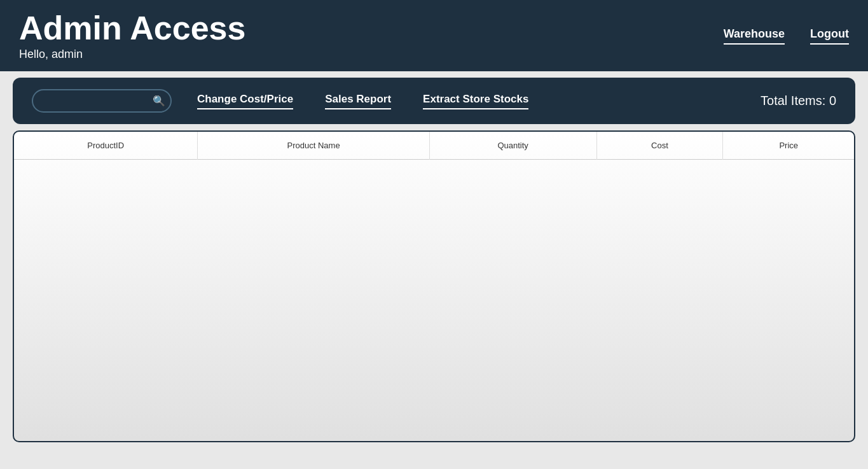 This screenshot has width=868, height=469. What do you see at coordinates (132, 28) in the screenshot?
I see `page-title: Admin Access` at bounding box center [132, 28].